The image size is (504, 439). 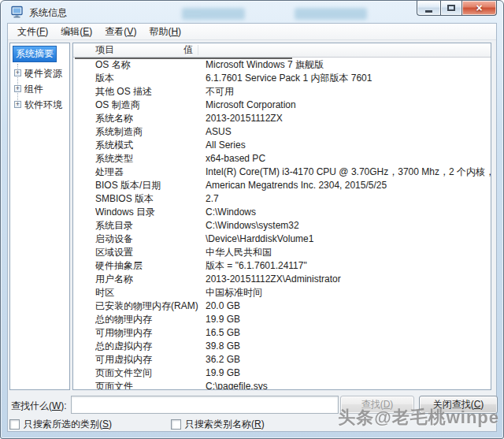 What do you see at coordinates (282, 65) in the screenshot?
I see `table-row: OS 名称 Microsoft Windows 7 旗舰版` at bounding box center [282, 65].